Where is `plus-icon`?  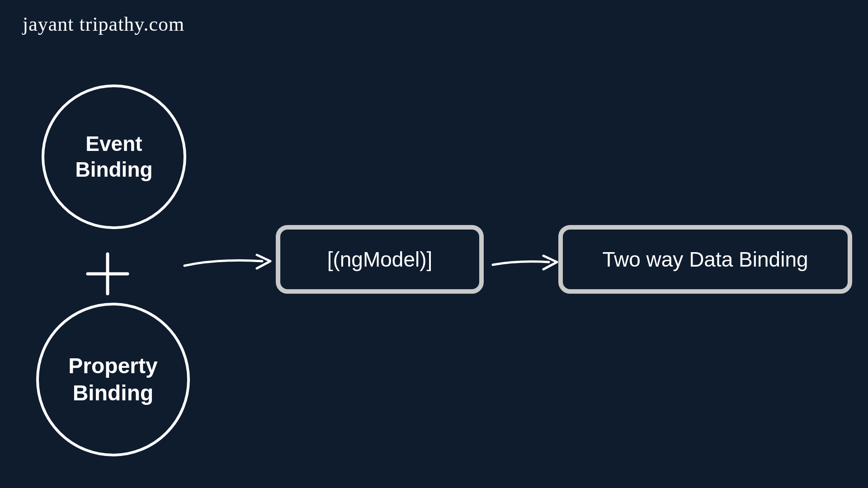 plus-icon is located at coordinates (108, 274).